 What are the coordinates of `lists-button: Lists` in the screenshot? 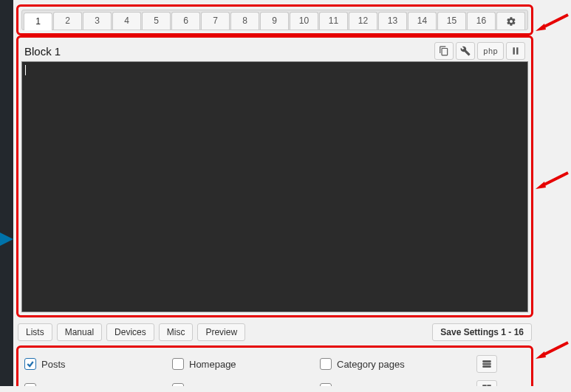 It's located at (35, 332).